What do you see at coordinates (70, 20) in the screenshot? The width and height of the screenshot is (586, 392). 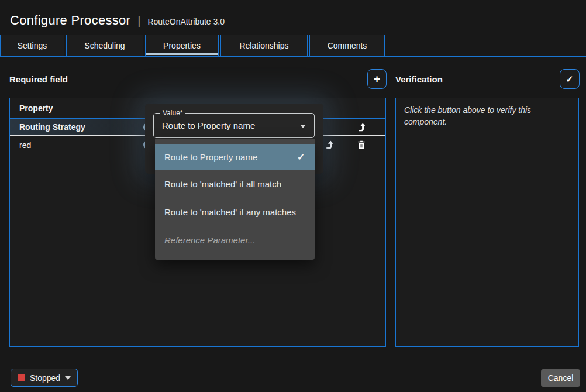 I see `dialog-title: Configure Processor` at bounding box center [70, 20].